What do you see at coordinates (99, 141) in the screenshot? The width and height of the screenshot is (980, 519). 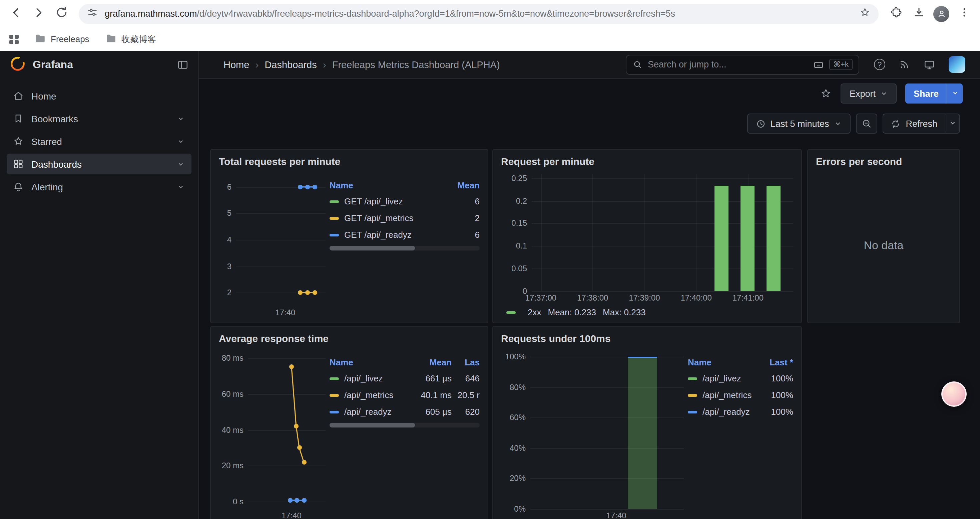 I see `sidebar-item-starred: Starred` at bounding box center [99, 141].